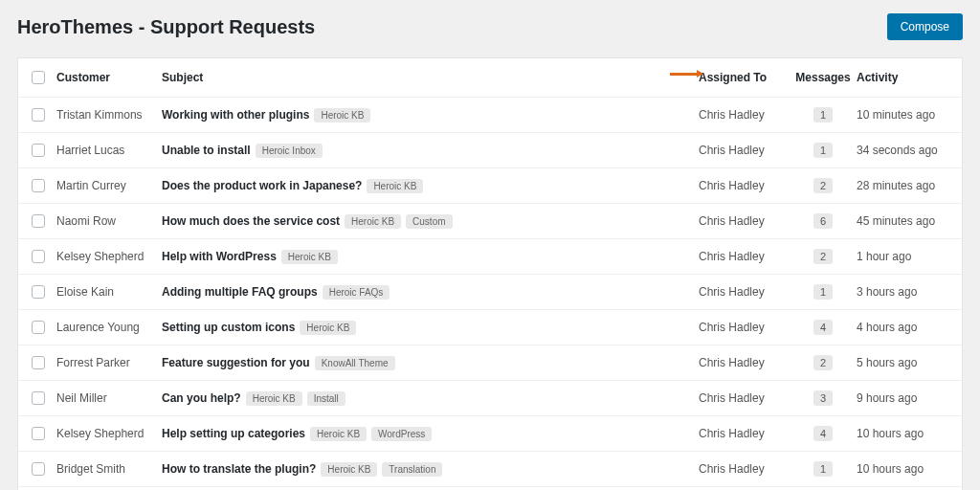  I want to click on customer-name: Forrest Parker, so click(109, 363).